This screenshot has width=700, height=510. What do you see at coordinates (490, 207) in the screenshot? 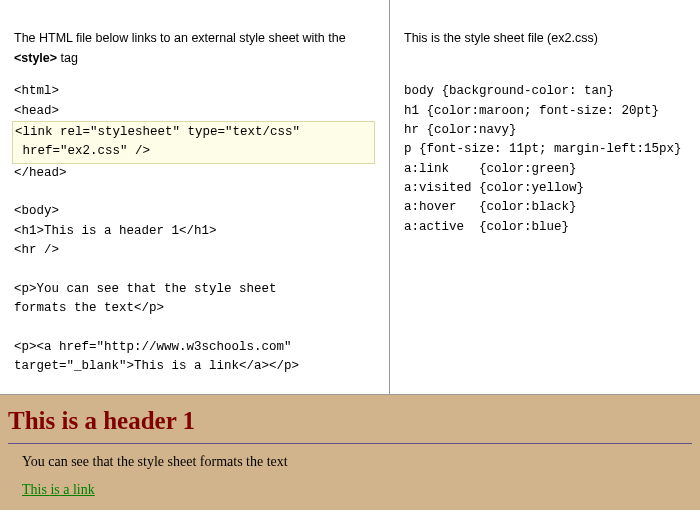
I see `code-line: a:hover {color:black}` at bounding box center [490, 207].